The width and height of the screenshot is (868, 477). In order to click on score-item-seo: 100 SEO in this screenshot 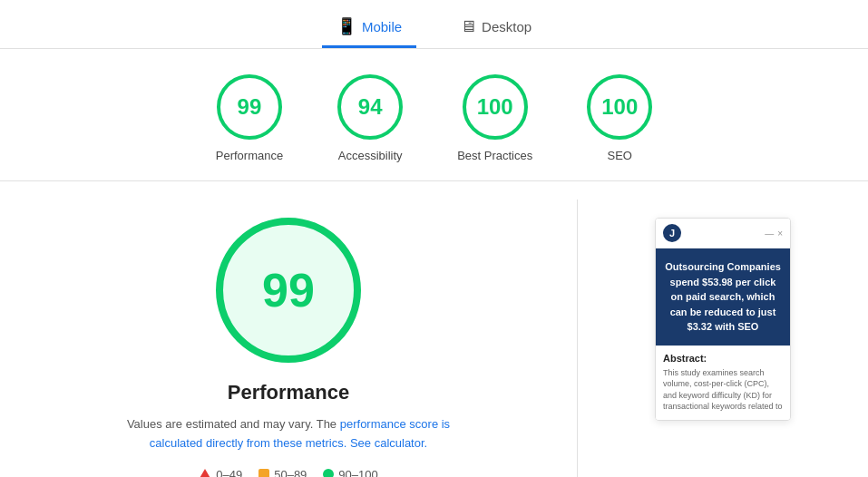, I will do `click(619, 118)`.